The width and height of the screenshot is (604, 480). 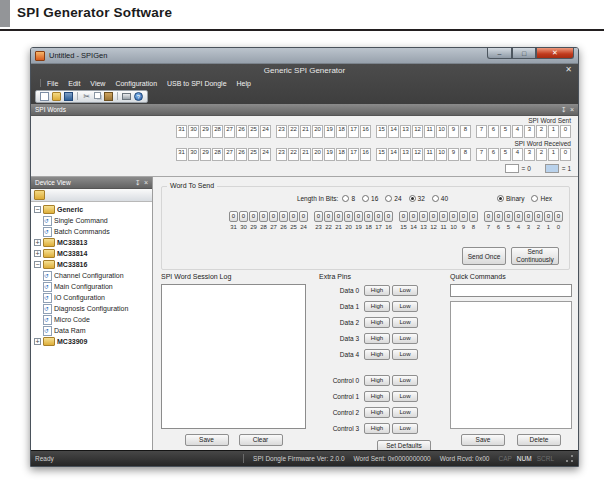 I want to click on menu-edit: Edit, so click(x=74, y=84).